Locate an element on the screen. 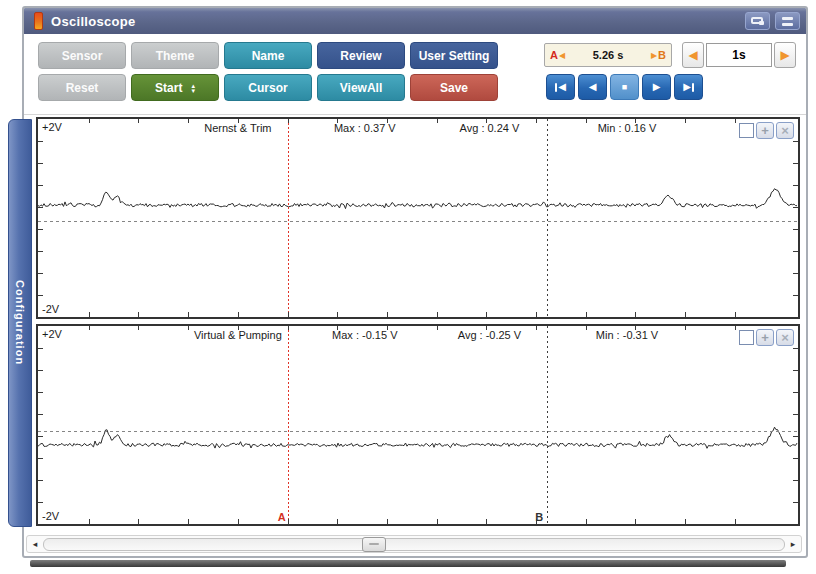  step-back-button: ◀ is located at coordinates (592, 87).